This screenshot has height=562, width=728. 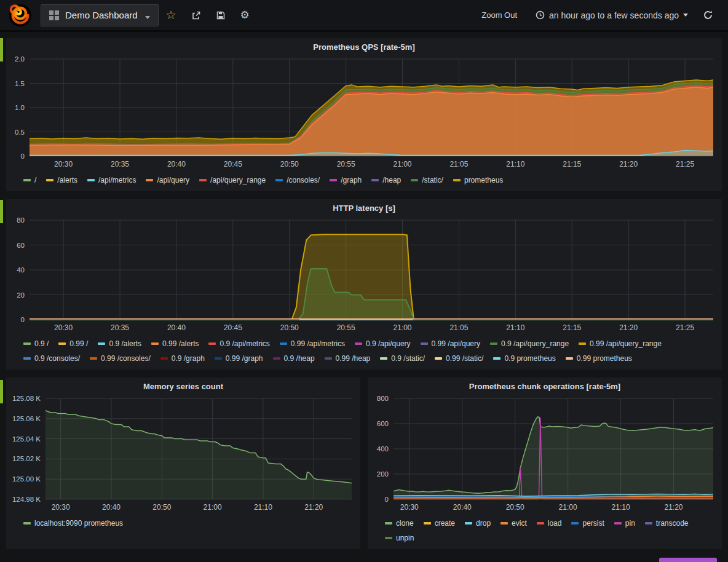 I want to click on panel-chunk-operations: Prometheus chunk operations [rate-5m] 02…, so click(x=545, y=464).